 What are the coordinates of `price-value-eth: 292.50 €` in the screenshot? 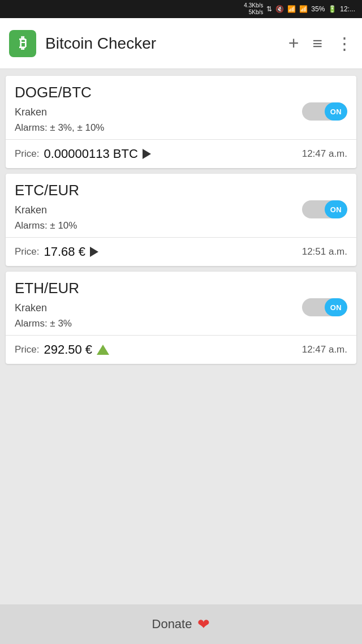 It's located at (68, 350).